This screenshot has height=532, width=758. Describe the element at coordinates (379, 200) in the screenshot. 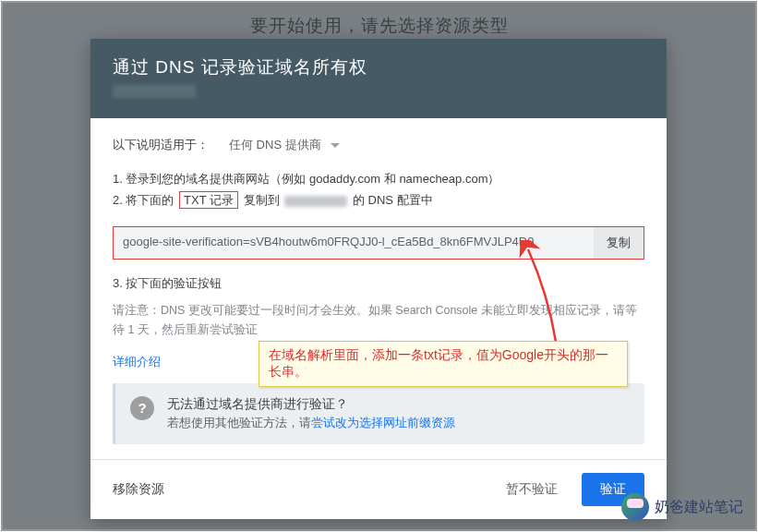

I see `step-2: 2. 将下面的 TXT 记录 复制到 的 DNS 配置中` at that location.